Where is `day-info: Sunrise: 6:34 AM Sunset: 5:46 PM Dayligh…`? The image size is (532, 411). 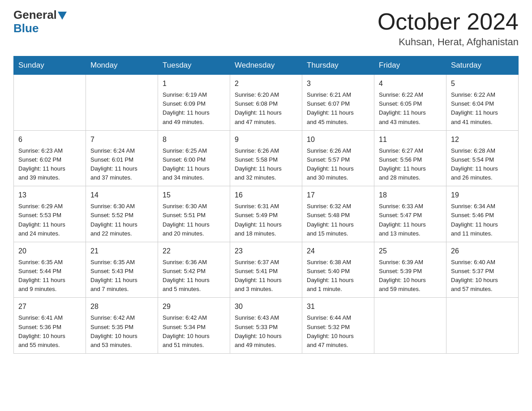 day-info: Sunrise: 6:34 AM Sunset: 5:46 PM Dayligh… is located at coordinates (482, 220).